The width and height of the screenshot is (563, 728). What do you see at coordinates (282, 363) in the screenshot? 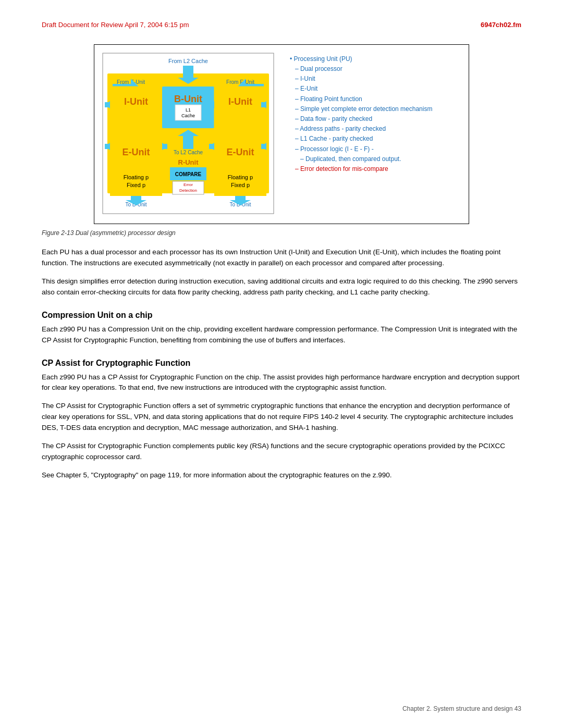
I see `section-heading-cp-assist: CP Assist for Cryptographic Function` at bounding box center [282, 363].